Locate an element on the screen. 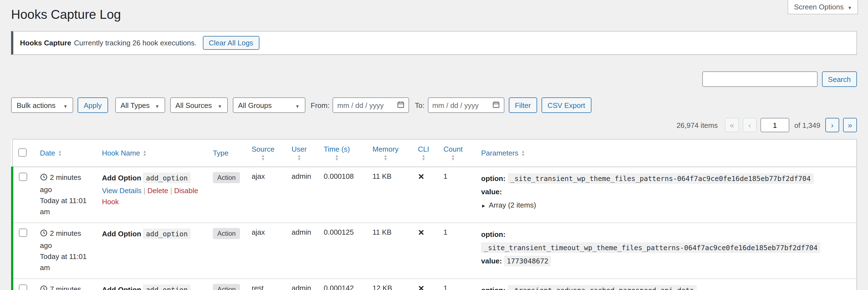 The width and height of the screenshot is (868, 290). absolute-date: Today at 11:01 am is located at coordinates (66, 207).